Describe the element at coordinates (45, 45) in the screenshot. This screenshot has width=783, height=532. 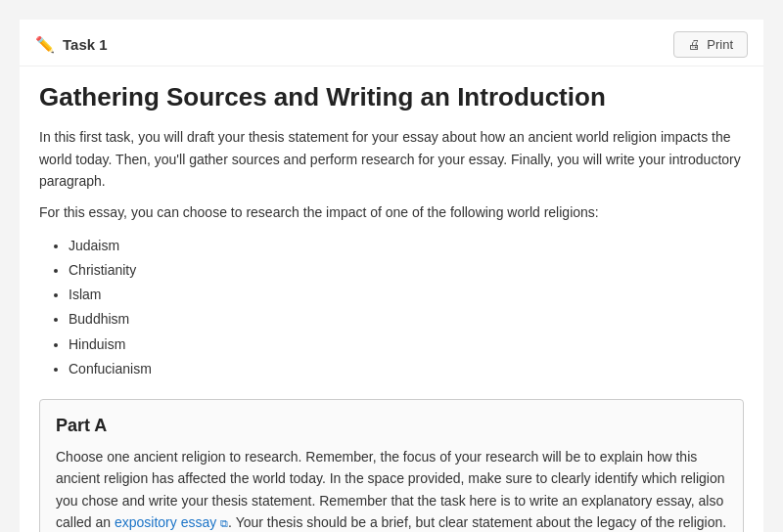
I see `pencil-icon: ✏️` at that location.